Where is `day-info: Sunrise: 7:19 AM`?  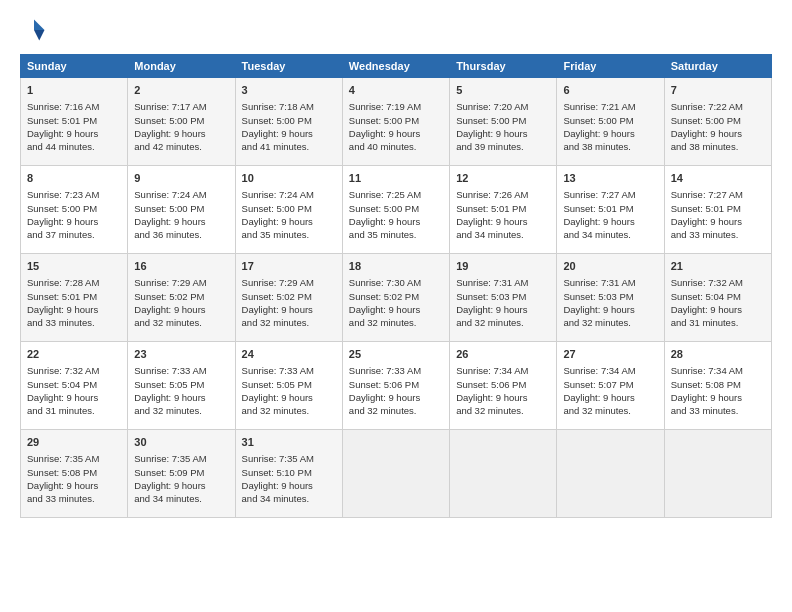 day-info: Sunrise: 7:19 AM is located at coordinates (396, 106).